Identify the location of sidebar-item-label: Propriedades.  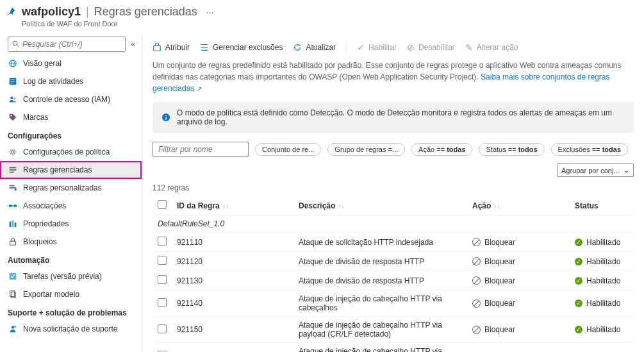
(46, 224).